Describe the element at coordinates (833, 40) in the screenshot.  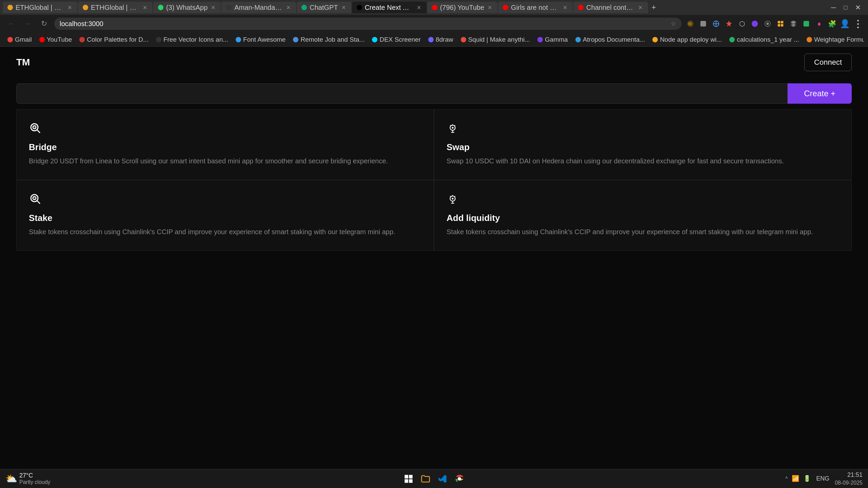
I see `bookmark-item: Weightage Formula...` at that location.